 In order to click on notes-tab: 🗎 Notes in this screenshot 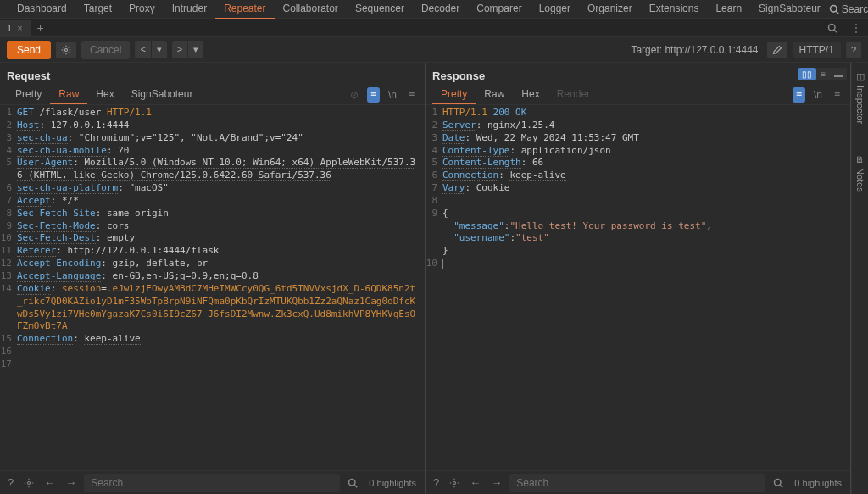, I will do `click(860, 173)`.